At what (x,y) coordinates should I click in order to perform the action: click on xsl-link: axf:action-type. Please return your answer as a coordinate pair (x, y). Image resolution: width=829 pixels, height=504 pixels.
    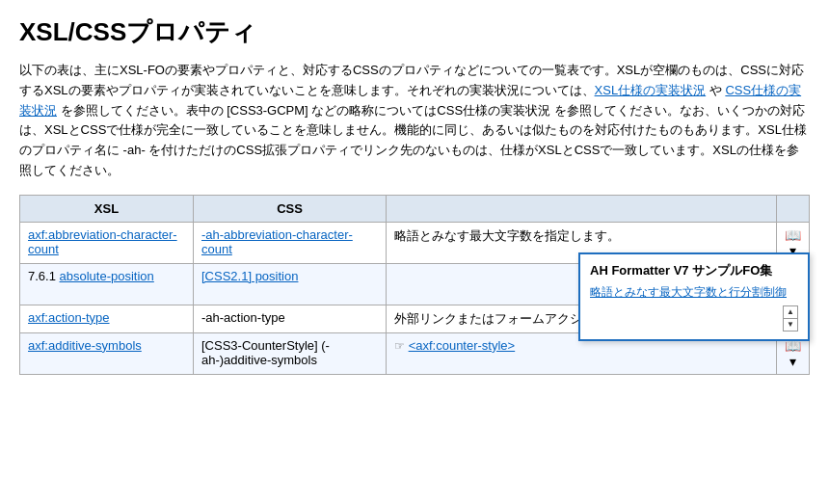
    Looking at the image, I should click on (69, 318).